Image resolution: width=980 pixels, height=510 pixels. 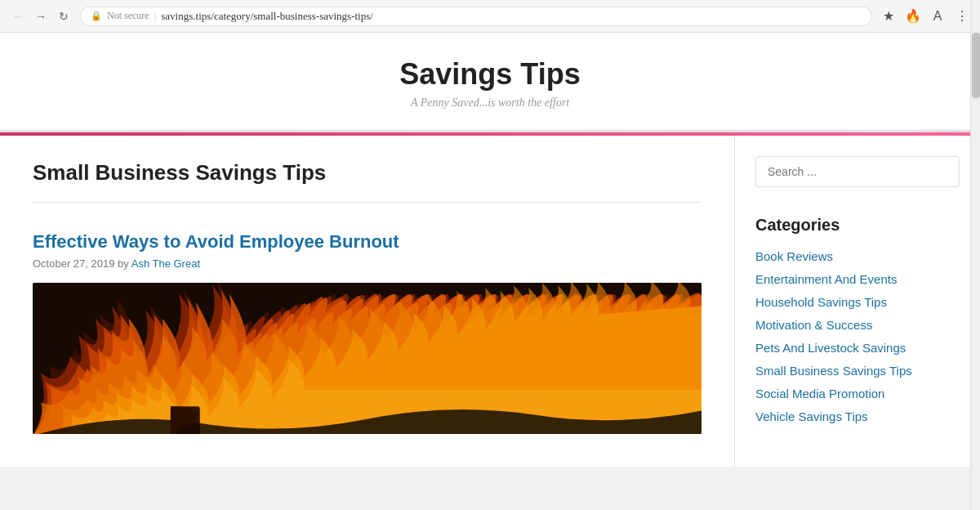 What do you see at coordinates (794, 257) in the screenshot?
I see `category-link: Book Reviews` at bounding box center [794, 257].